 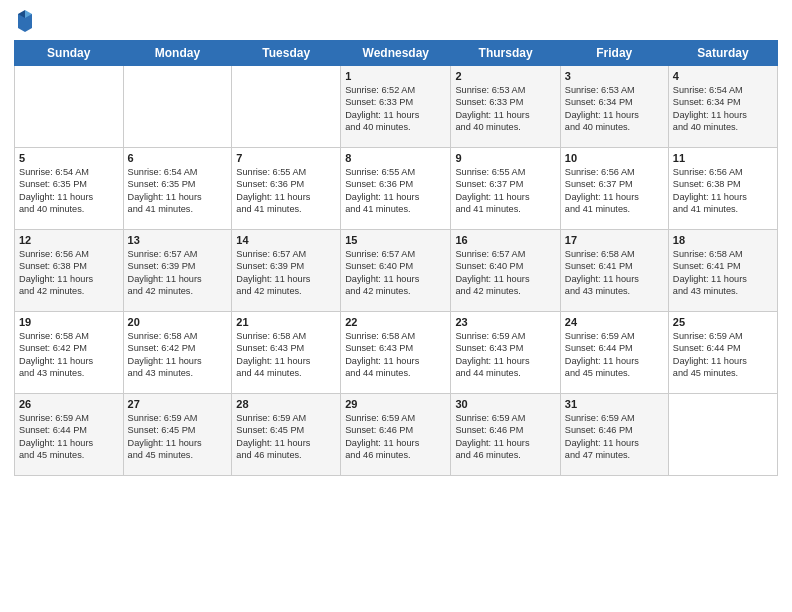 I want to click on day-number: 5, so click(x=69, y=158).